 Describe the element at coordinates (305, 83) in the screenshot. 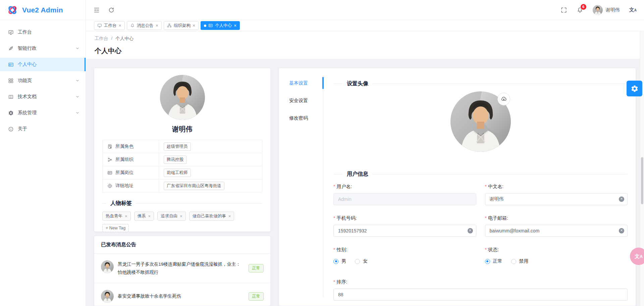

I see `tab-basic-settings: 基本设置` at that location.